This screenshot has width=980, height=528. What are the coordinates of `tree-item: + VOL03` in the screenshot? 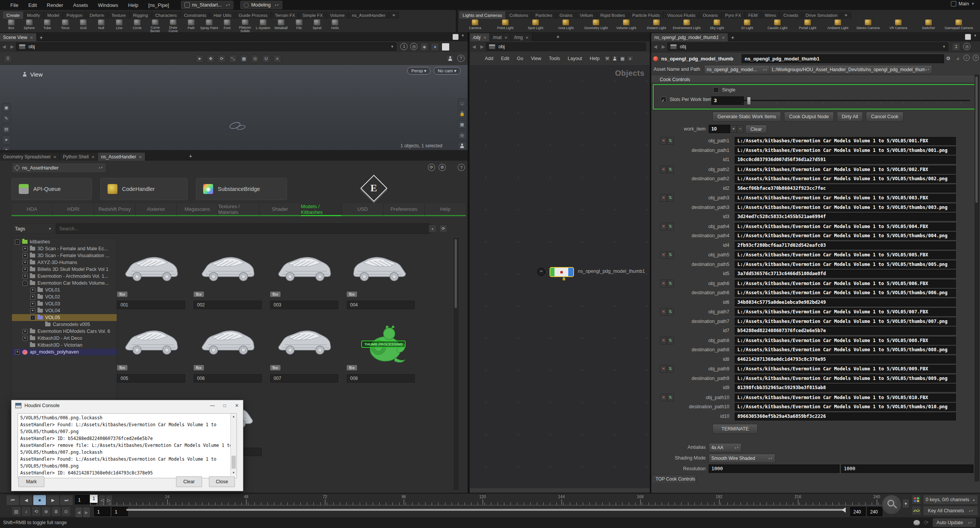 It's located at (64, 304).